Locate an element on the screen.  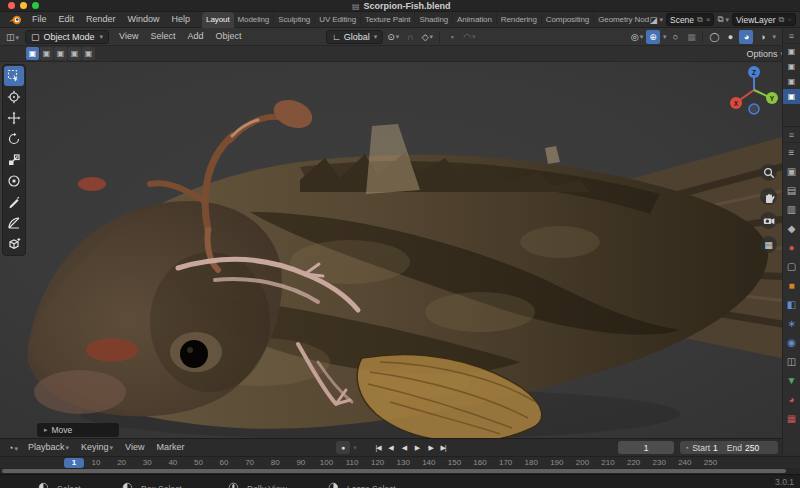
tab-tool: ≡ is located at coordinates (792, 152).